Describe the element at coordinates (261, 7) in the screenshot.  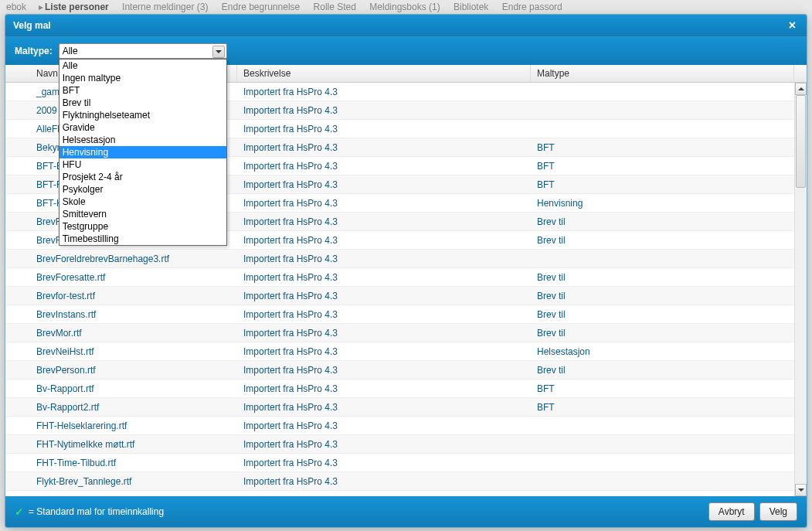
I see `nav-item: Endre begrunnelse` at that location.